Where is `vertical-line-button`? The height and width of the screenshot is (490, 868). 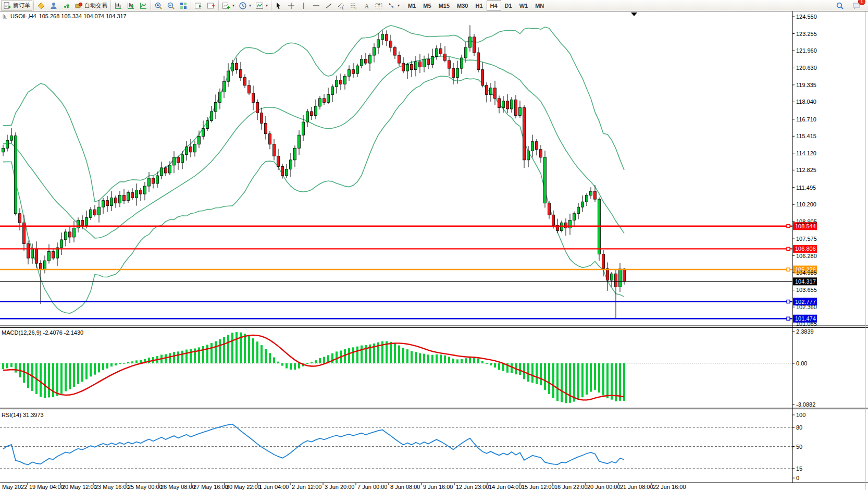 vertical-line-button is located at coordinates (304, 5).